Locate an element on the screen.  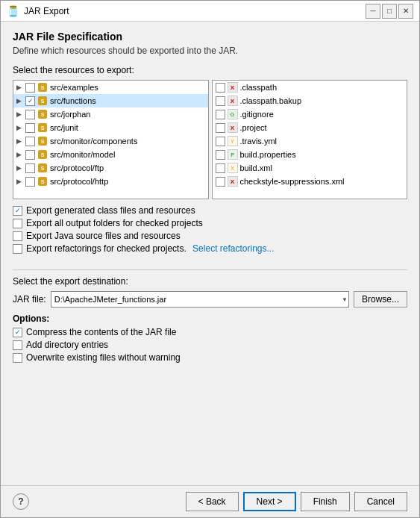
list-item: ▶ S src/functions is located at coordinates (110, 101).